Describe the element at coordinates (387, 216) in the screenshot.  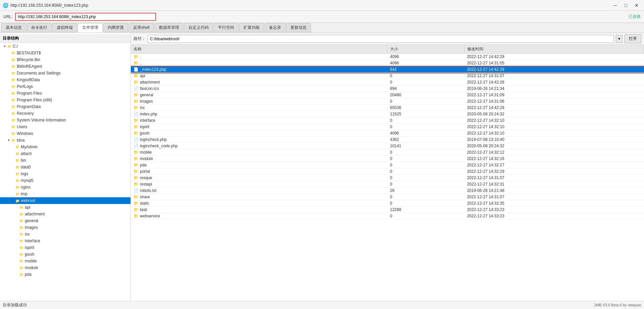
I see `table-row: 📁webservice 0 2022-12-27 14:33:23` at that location.